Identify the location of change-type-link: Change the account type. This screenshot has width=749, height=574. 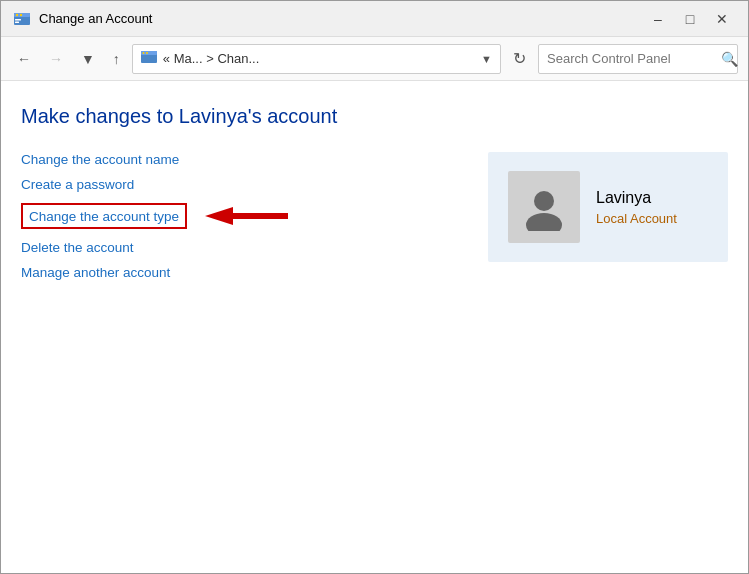
(104, 216).